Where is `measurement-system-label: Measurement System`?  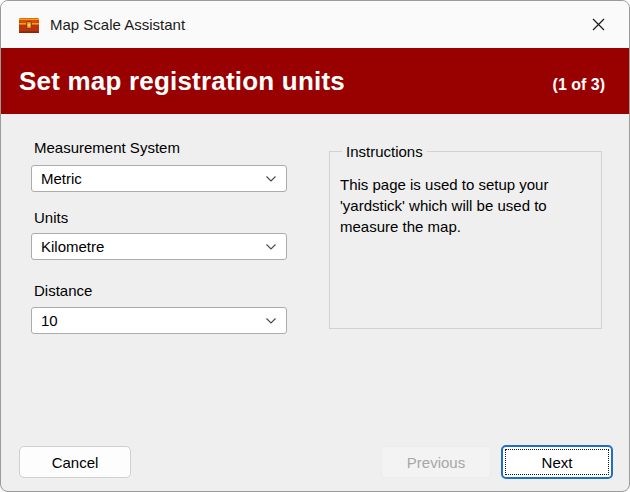 measurement-system-label: Measurement System is located at coordinates (107, 148).